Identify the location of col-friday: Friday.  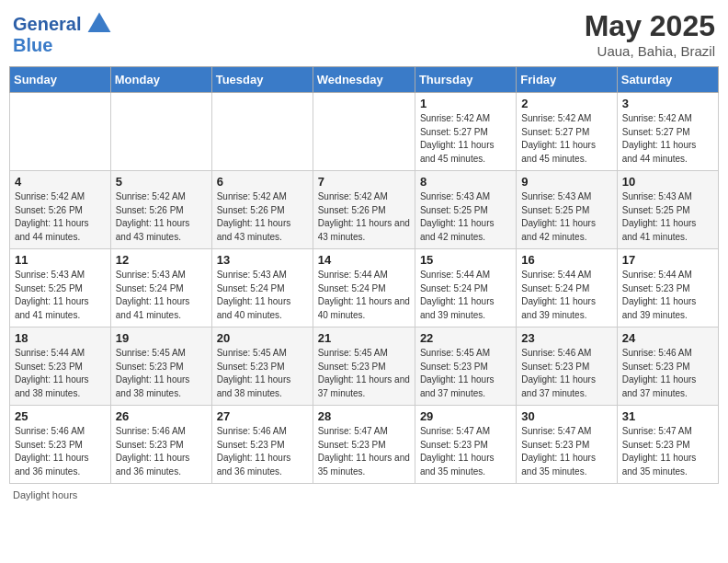
(566, 80).